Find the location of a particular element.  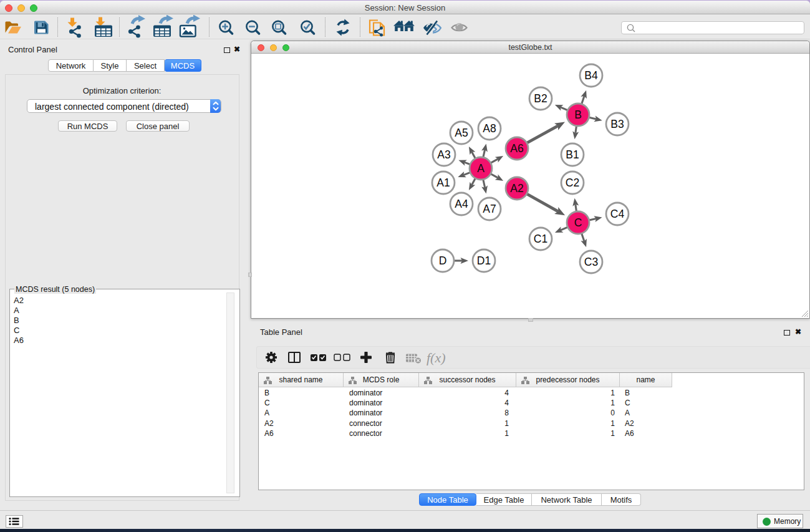

svg-text: B3 is located at coordinates (617, 124).